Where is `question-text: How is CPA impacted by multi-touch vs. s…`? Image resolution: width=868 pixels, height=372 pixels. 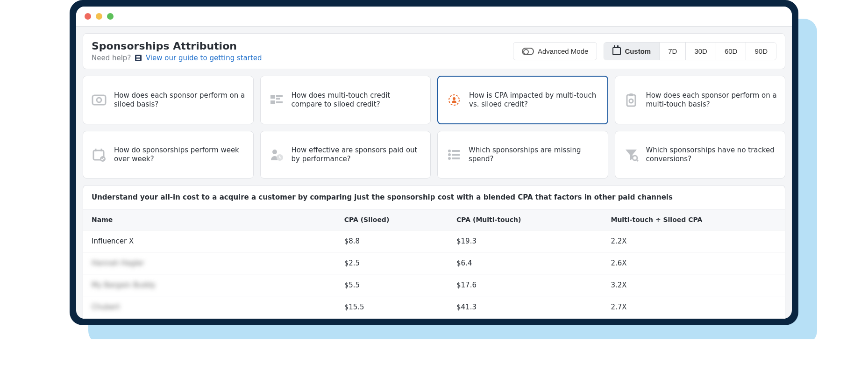 question-text: How is CPA impacted by multi-touch vs. s… is located at coordinates (534, 100).